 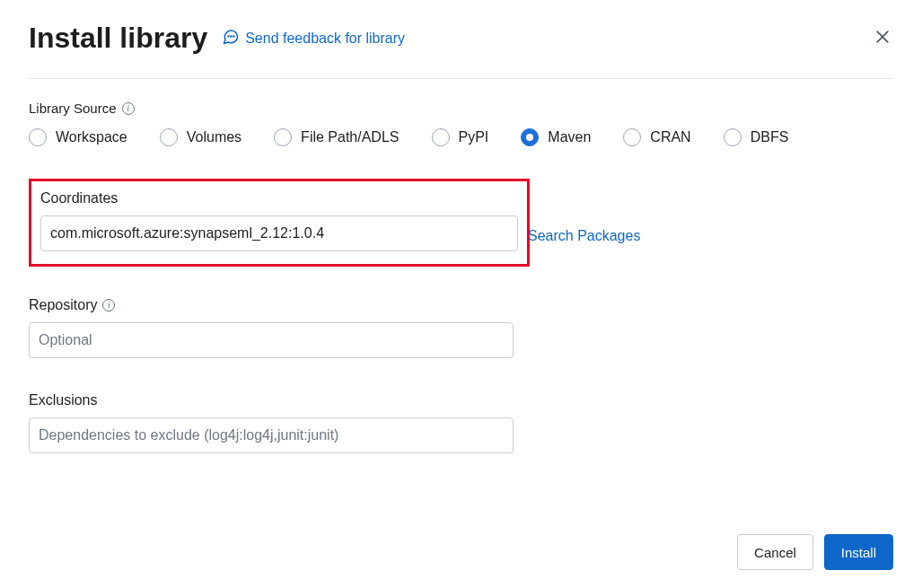 What do you see at coordinates (78, 137) in the screenshot?
I see `radio-workspace: Workspace` at bounding box center [78, 137].